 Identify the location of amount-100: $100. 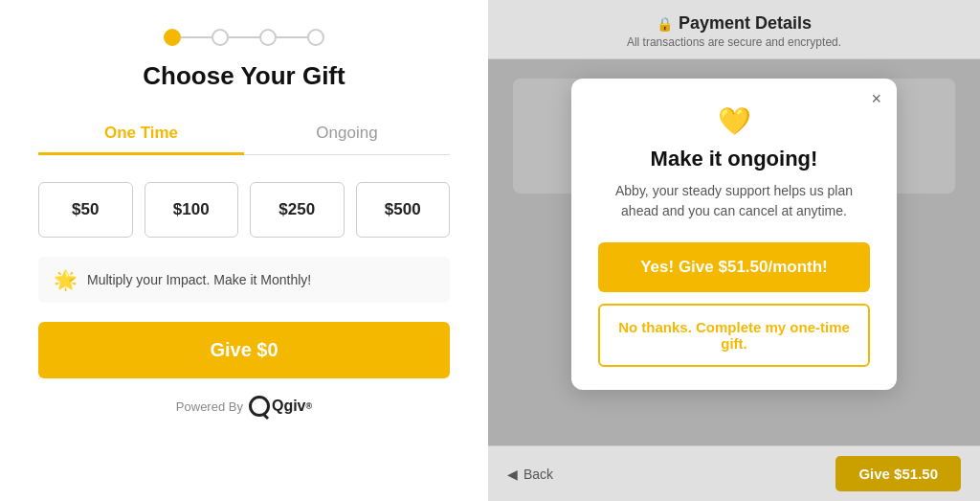
(191, 210).